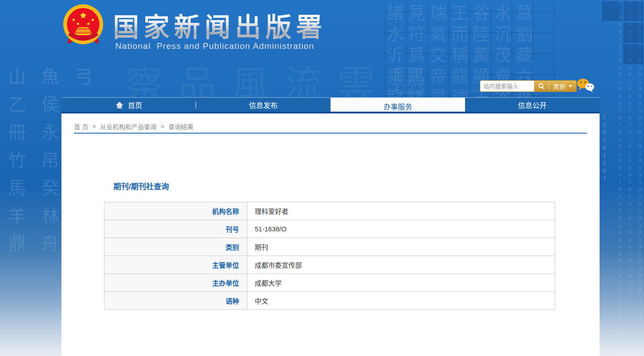 This screenshot has width=644, height=356. Describe the element at coordinates (220, 25) in the screenshot. I see `site-title: 国家新闻出版署` at that location.